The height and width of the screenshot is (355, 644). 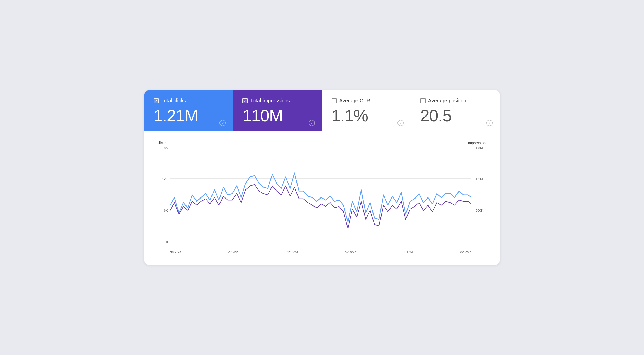 What do you see at coordinates (367, 101) in the screenshot?
I see `metric-header-ctr: Average CTR` at bounding box center [367, 101].